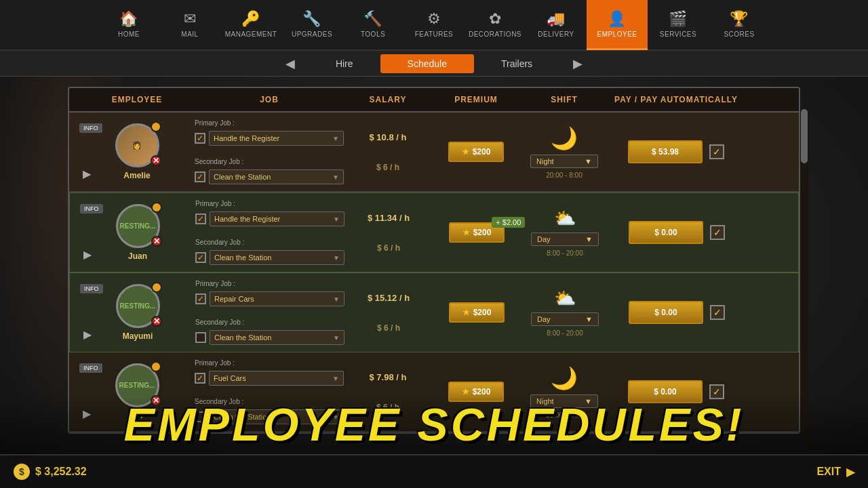 This screenshot has height=488, width=868. I want to click on top-nav: 🏠 HOME ✉ MAIL 🔑 MANAGEMENT 🔧 UPGRADES 🔨 …, so click(434, 26).